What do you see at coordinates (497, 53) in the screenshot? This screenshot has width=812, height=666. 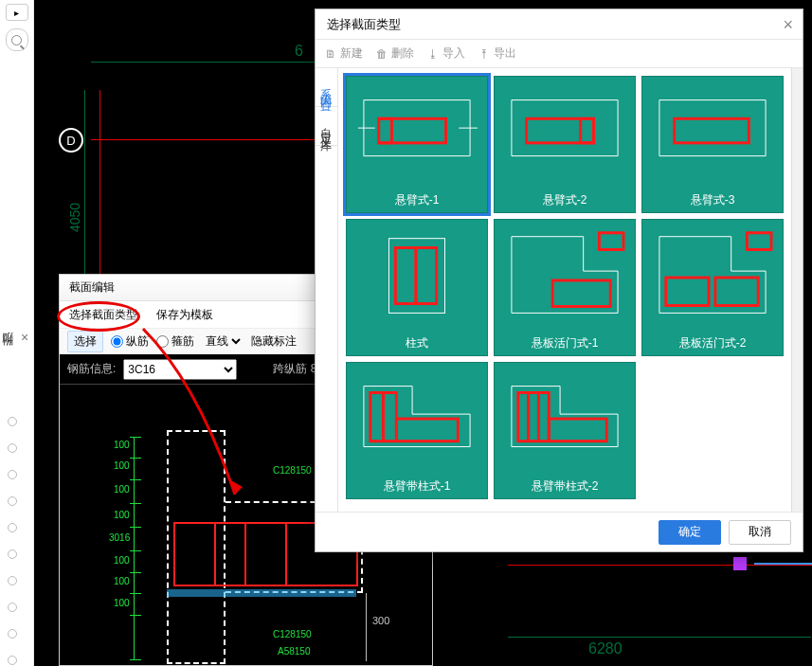 I see `toolbar-export-button: ⭱导出` at bounding box center [497, 53].